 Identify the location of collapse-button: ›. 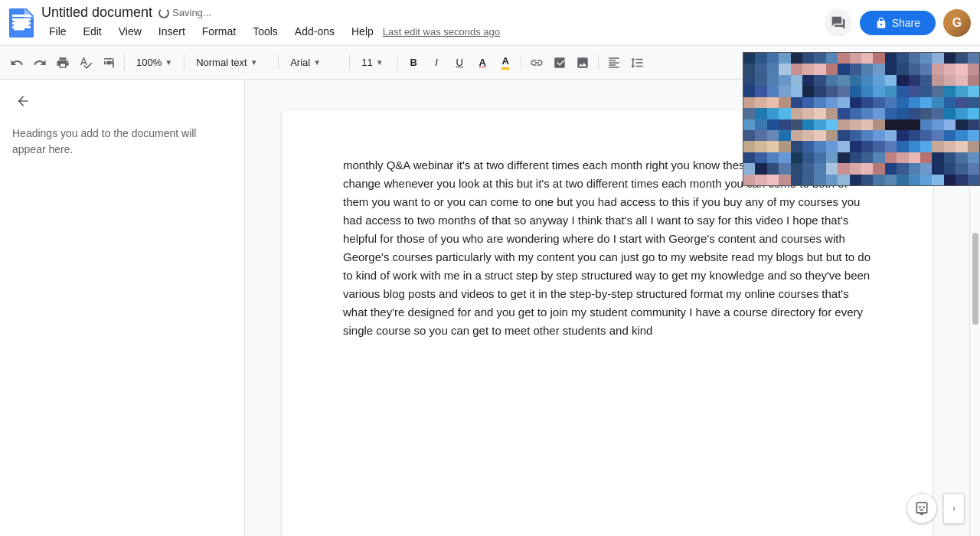
(954, 508).